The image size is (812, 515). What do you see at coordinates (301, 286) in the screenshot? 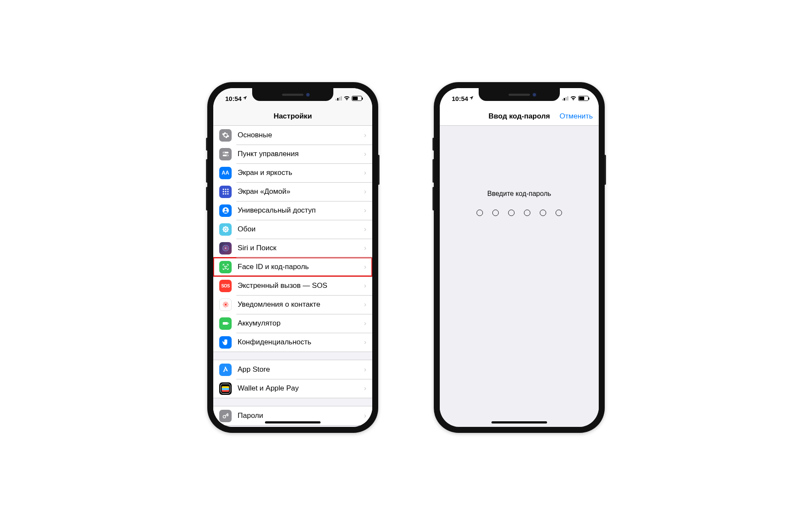
I see `row-label: Экстренный вызов — SOS` at bounding box center [301, 286].